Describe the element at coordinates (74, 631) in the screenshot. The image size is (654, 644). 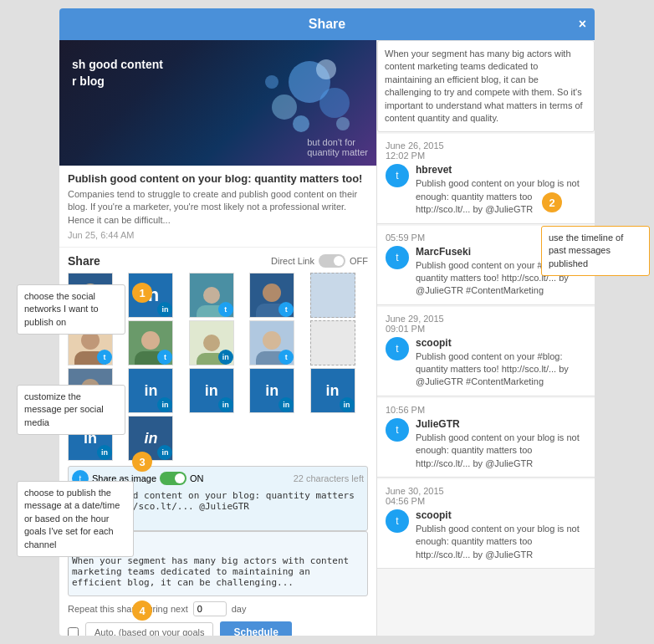
I see `auto-checkbox` at that location.